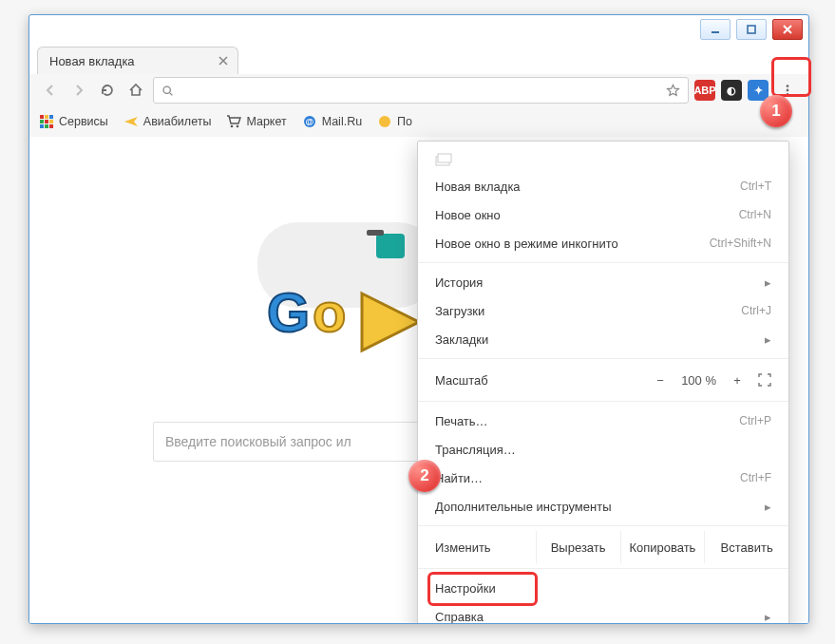  I want to click on zoom-out-button: −, so click(660, 380).